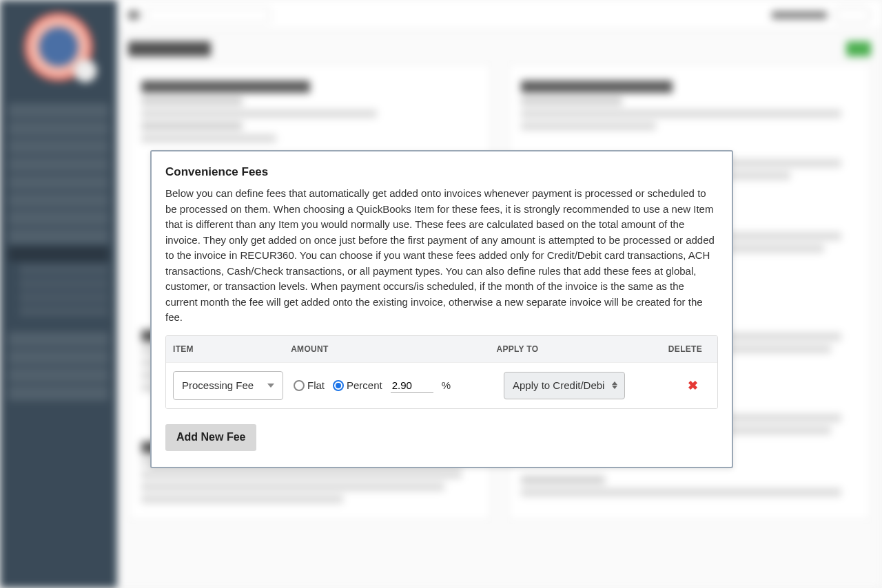 This screenshot has height=588, width=882. I want to click on col-amount: AMOUNT, so click(393, 349).